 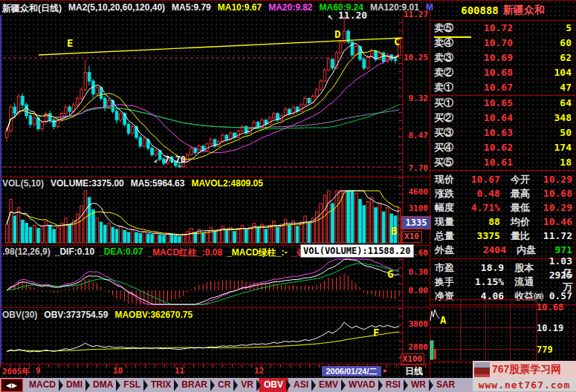 I want to click on main-indicator-header: 新疆众和(日线)MA2(5,10,20,60,120,40)MA5:9.79MA…, so click(x=218, y=9).